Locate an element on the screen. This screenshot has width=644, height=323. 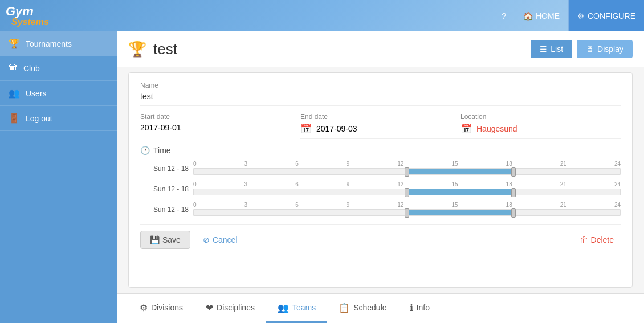
logo-gym: Gym is located at coordinates (27, 11).